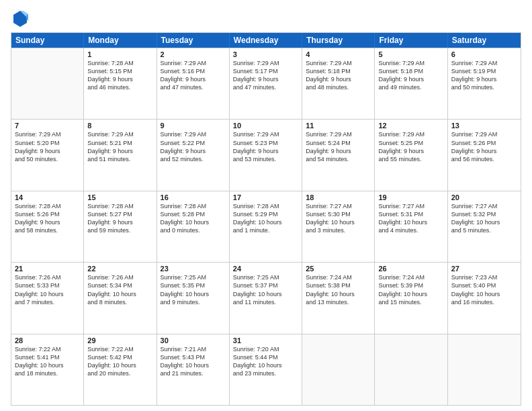  I want to click on day-cell-15: 15Sunrise: 7:28 AMSunset: 5:27 PMDayligh…, so click(120, 227).